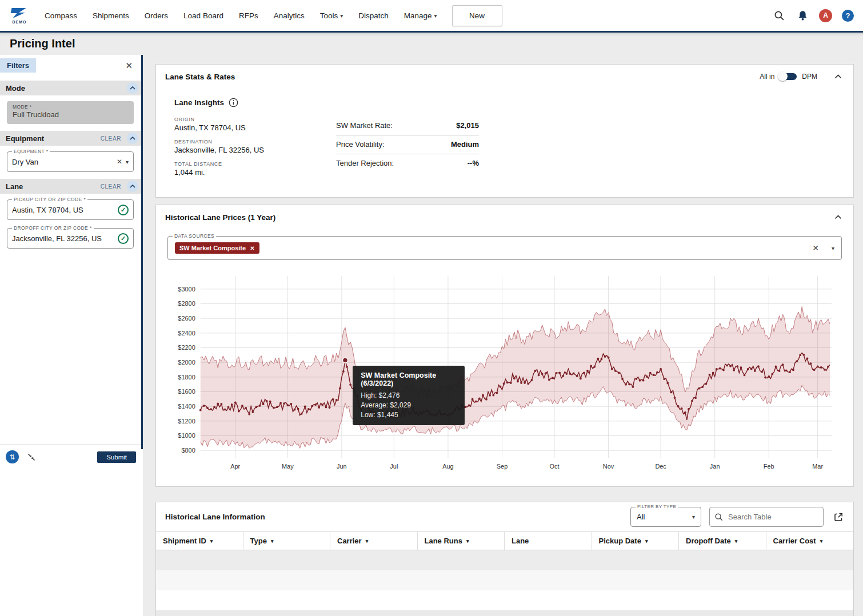 Image resolution: width=863 pixels, height=616 pixels. What do you see at coordinates (252, 248) in the screenshot?
I see `remove-chip-icon: ✕` at bounding box center [252, 248].